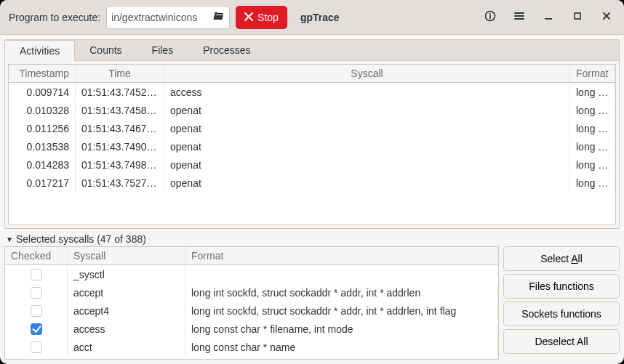  Describe the element at coordinates (161, 17) in the screenshot. I see `program-path-input` at that location.